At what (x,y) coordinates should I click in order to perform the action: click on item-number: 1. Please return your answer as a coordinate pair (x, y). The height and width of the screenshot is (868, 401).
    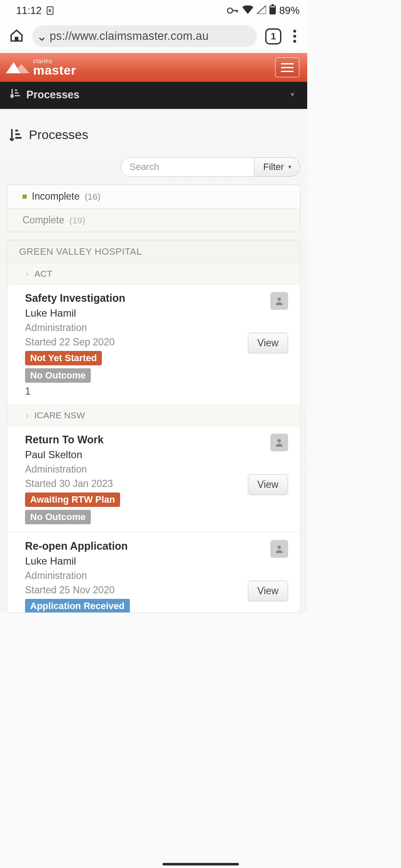
    Looking at the image, I should click on (137, 392).